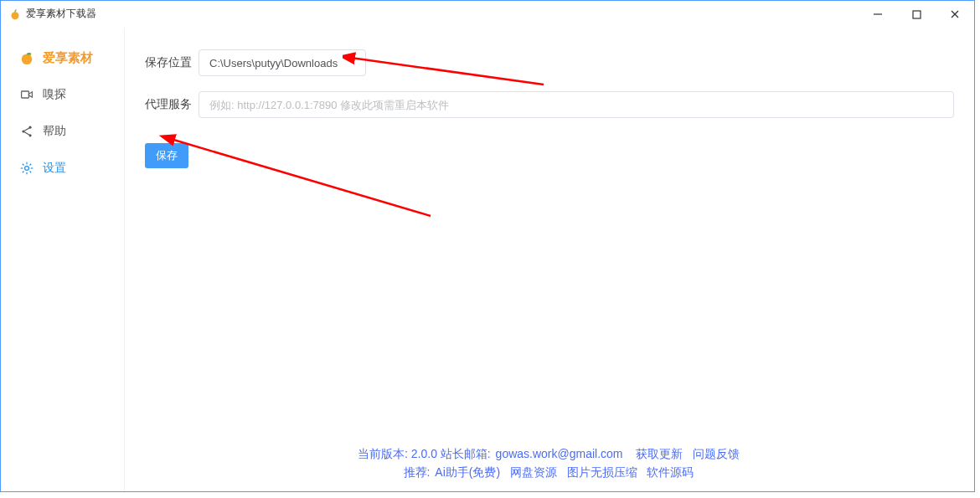 This screenshot has width=980, height=498. Describe the element at coordinates (27, 168) in the screenshot. I see `gear-icon` at that location.